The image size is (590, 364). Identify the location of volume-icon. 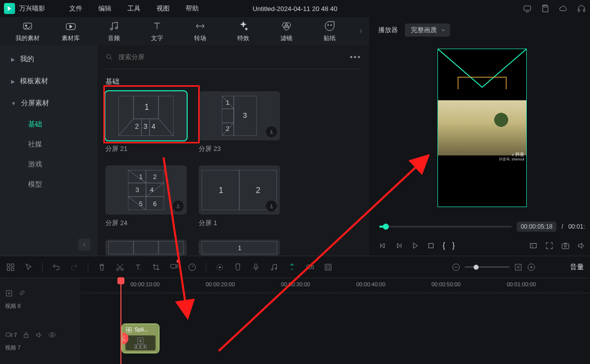
(581, 246).